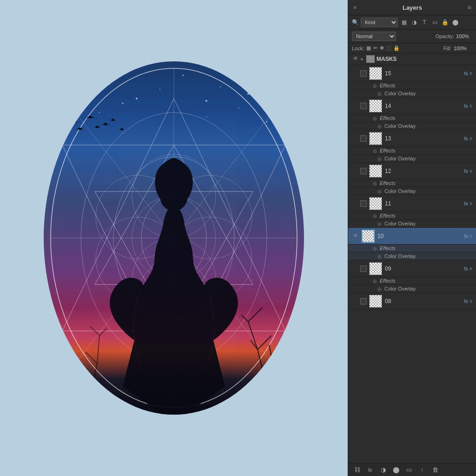 The height and width of the screenshot is (476, 476). What do you see at coordinates (379, 22) in the screenshot?
I see `kind-filter-select: Kind` at bounding box center [379, 22].